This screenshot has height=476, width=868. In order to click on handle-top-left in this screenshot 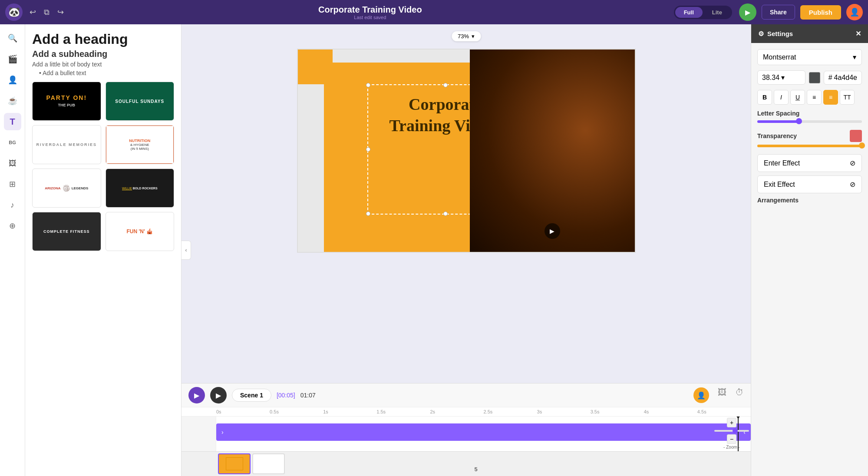, I will do `click(368, 85)`.